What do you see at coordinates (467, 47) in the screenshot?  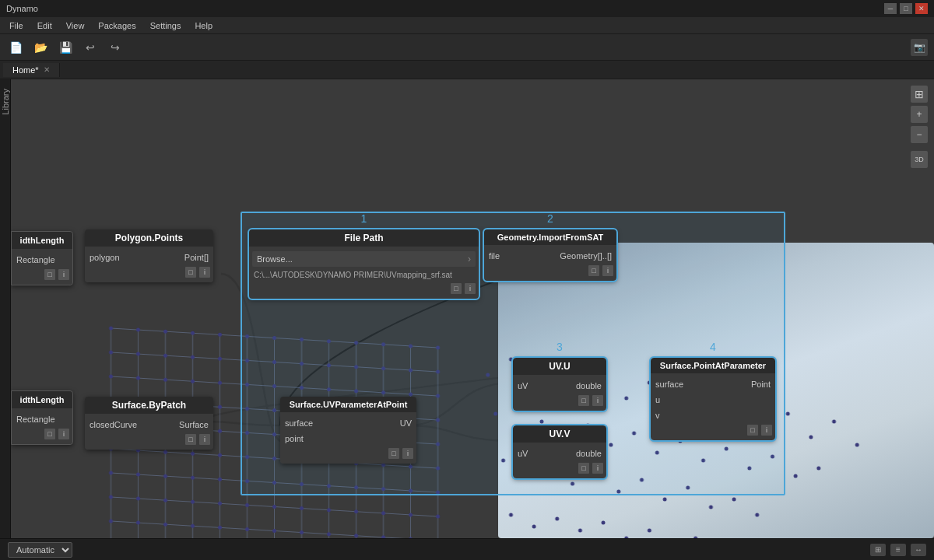 I see `toolbar: 📄 📂 💾 ↩ ↪ 📷` at bounding box center [467, 47].